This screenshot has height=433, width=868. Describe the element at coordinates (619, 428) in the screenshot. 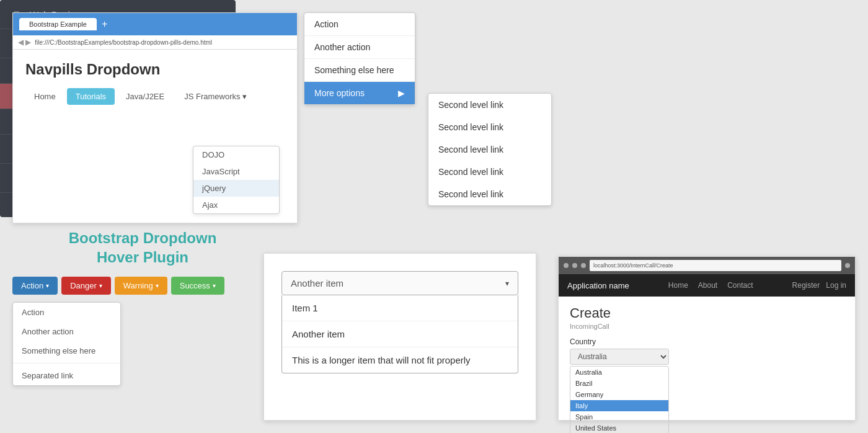

I see `listbox-item-unitedstates: United States` at that location.